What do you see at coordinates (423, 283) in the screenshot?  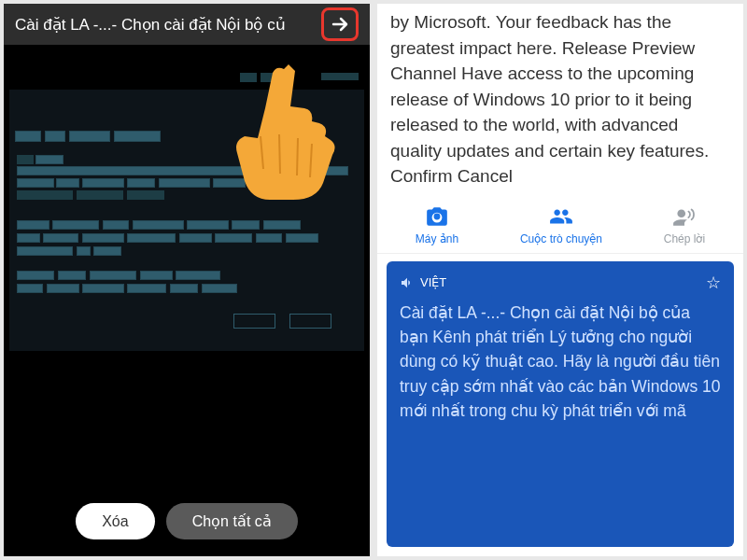 I see `target-language: VIỆT` at bounding box center [423, 283].